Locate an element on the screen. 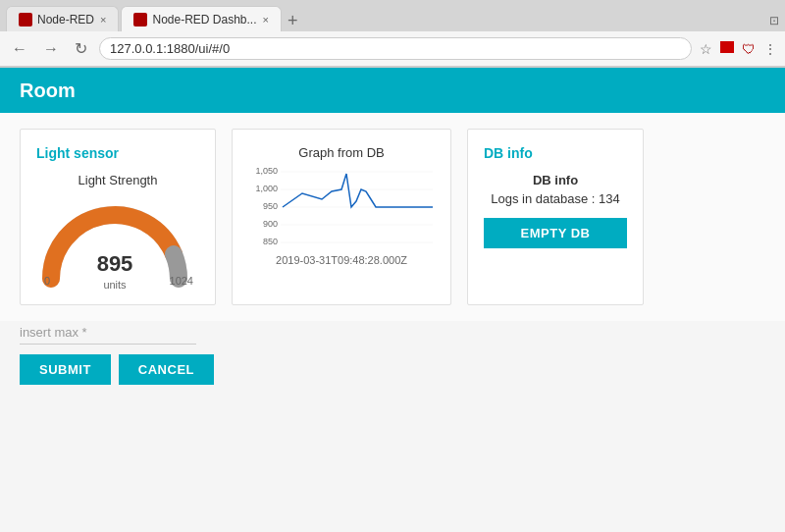 The image size is (785, 532). svg-text: 850 is located at coordinates (271, 241).